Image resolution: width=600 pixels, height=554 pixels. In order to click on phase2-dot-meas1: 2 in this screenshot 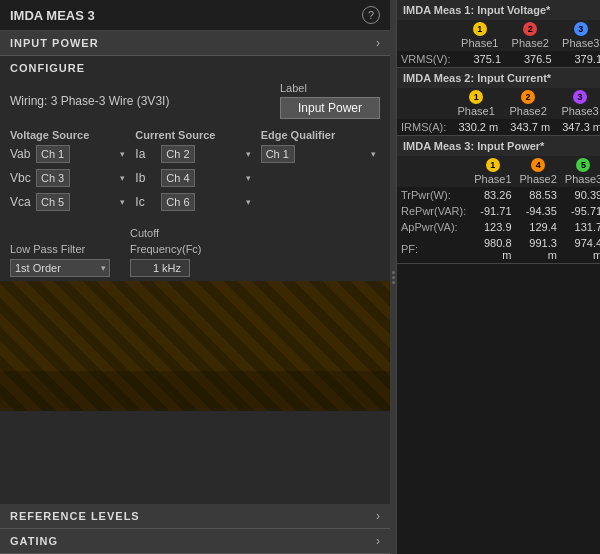, I will do `click(530, 29)`.